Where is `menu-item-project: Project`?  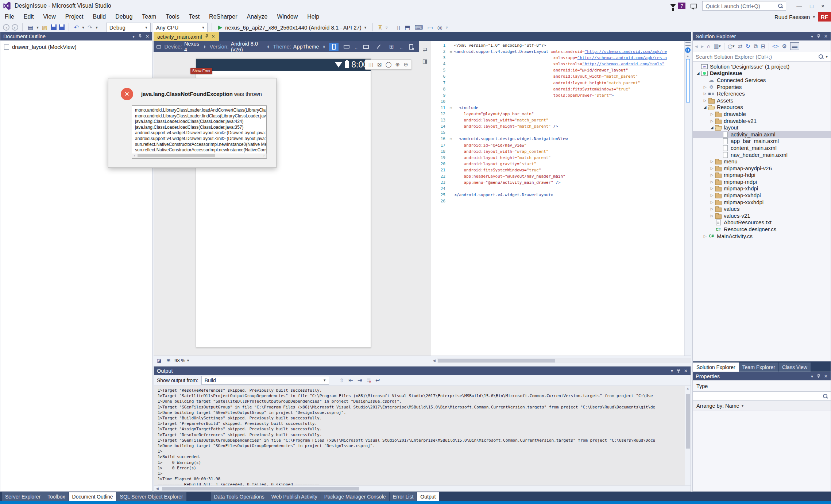 menu-item-project: Project is located at coordinates (74, 17).